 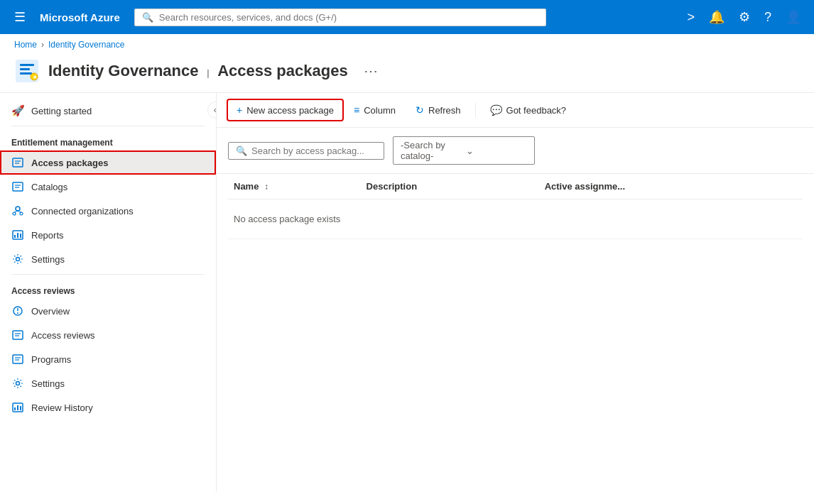 What do you see at coordinates (82, 212) in the screenshot?
I see `connected-orgs-label: Connected organizations` at bounding box center [82, 212].